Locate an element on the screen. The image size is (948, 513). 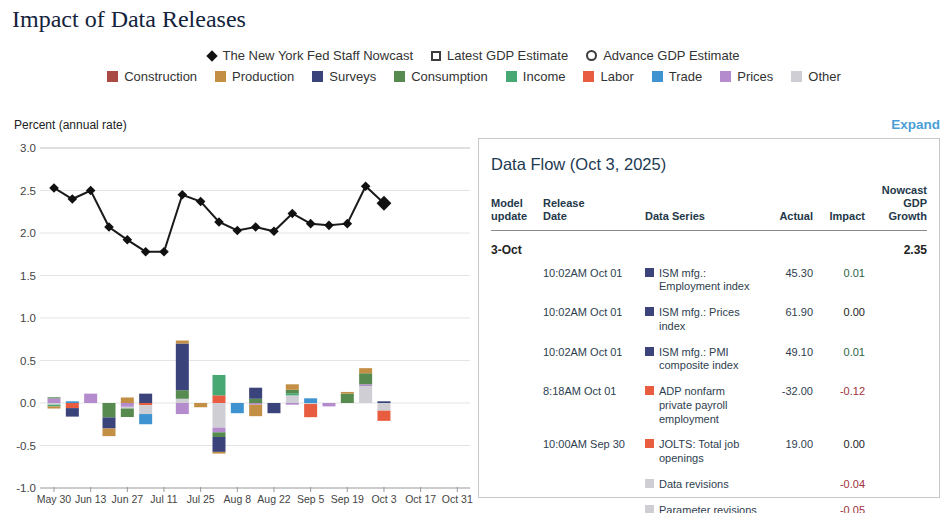
col-data-series: Data Series is located at coordinates (701, 216).